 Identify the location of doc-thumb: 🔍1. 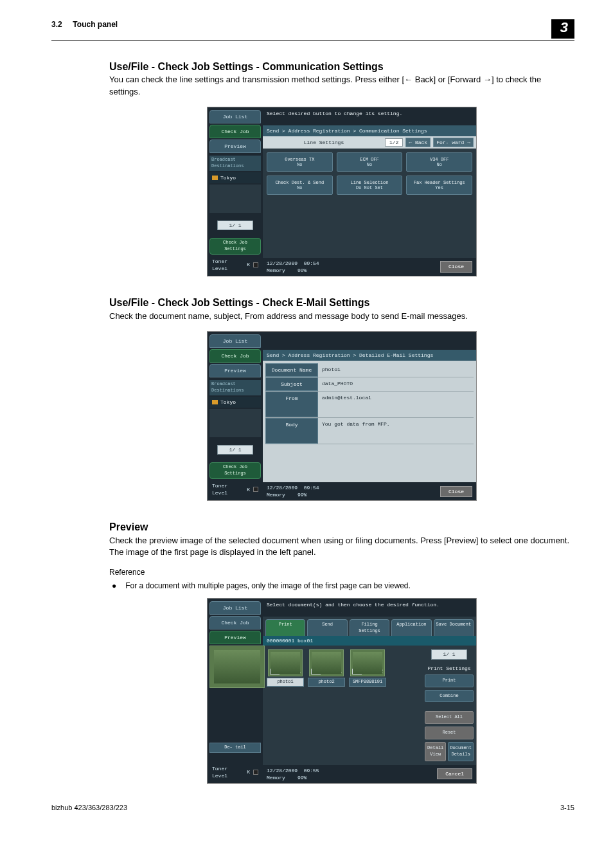
(285, 663).